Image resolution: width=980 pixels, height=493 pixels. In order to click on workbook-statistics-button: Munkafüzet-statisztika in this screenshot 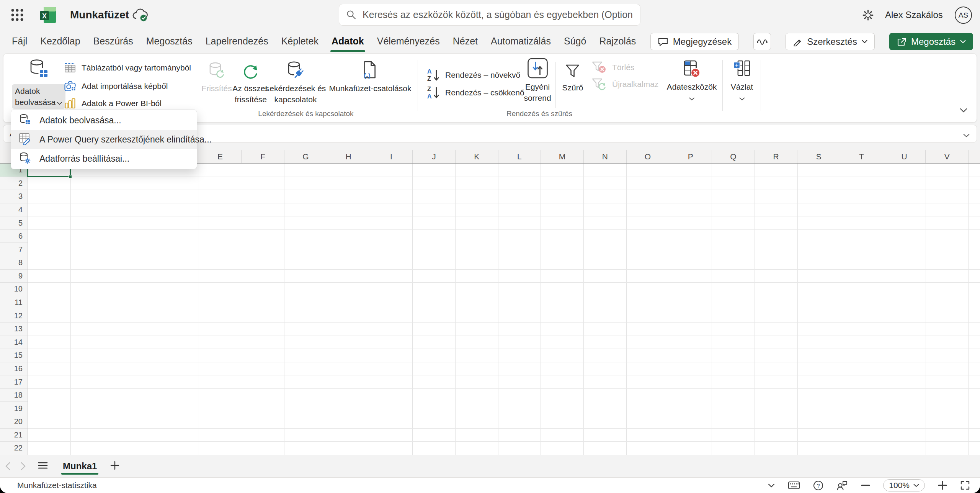, I will do `click(57, 485)`.